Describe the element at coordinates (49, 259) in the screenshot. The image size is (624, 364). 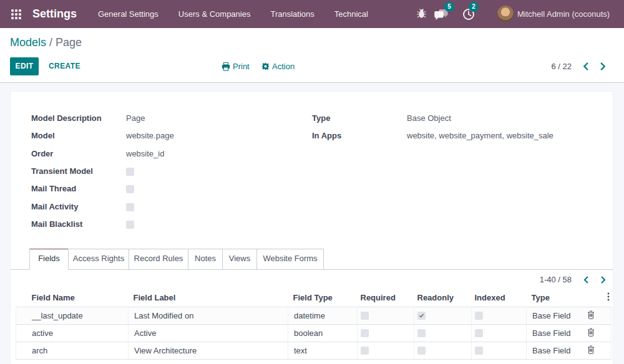
I see `tab-fields: Fields` at that location.